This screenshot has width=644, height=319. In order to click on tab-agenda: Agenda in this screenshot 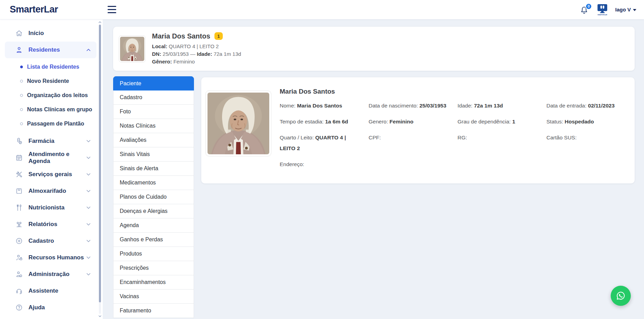, I will do `click(153, 225)`.